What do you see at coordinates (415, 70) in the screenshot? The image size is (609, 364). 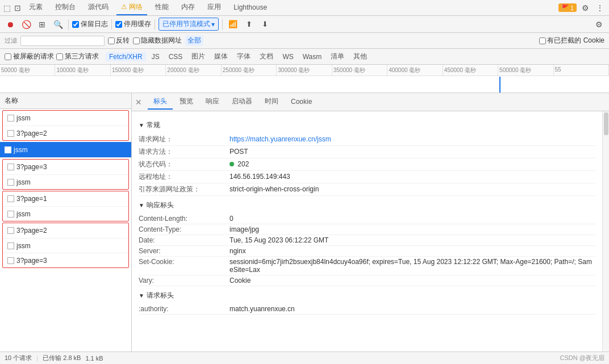 I see `mark-400k: 400000 毫秒` at bounding box center [415, 70].